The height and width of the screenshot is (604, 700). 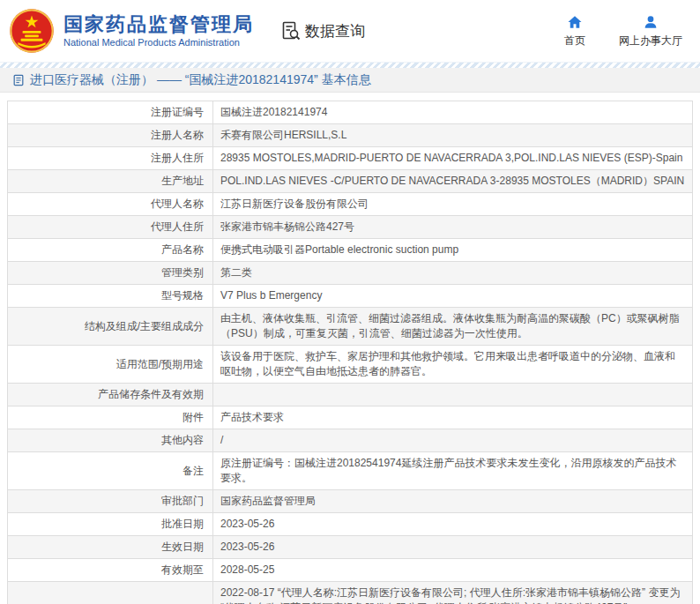 I want to click on row-label: 产品名称, so click(x=111, y=250).